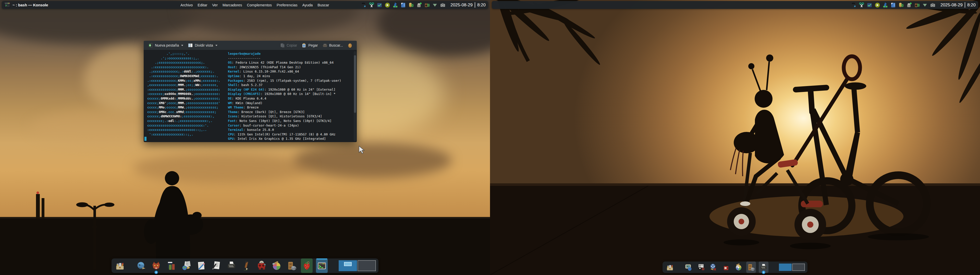  I want to click on taskbar-dock-left: +, so click(245, 266).